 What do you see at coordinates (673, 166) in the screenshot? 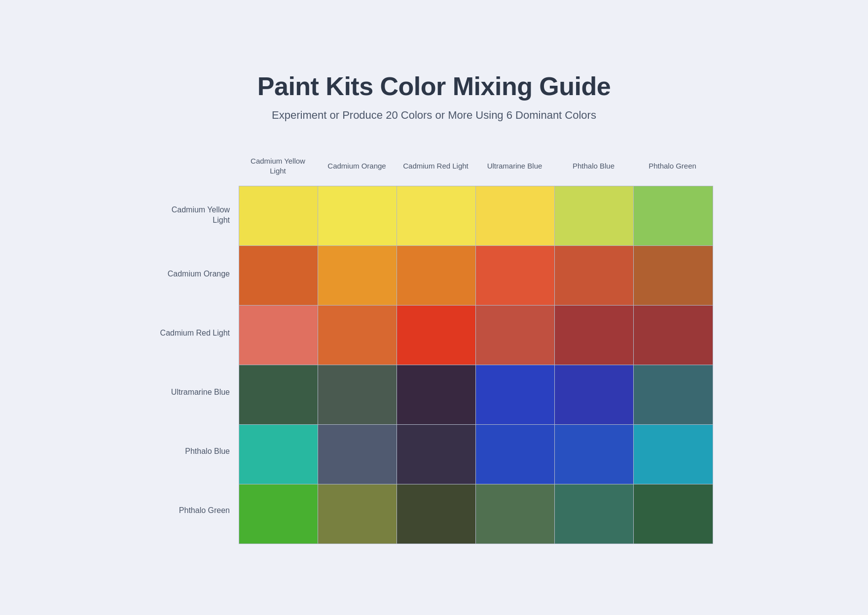
I see `col-header-5: Phthalo Green` at bounding box center [673, 166].